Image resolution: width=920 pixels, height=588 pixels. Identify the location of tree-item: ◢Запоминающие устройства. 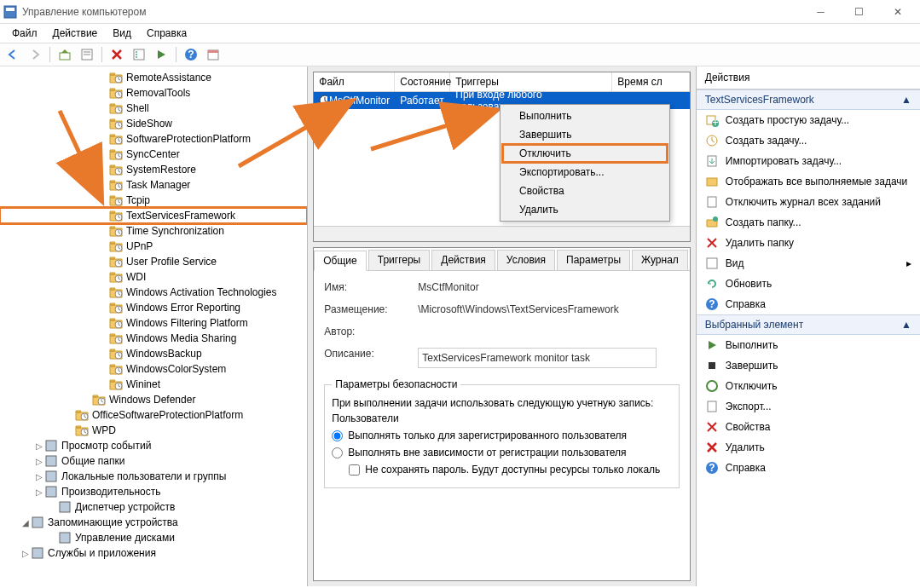
(153, 522).